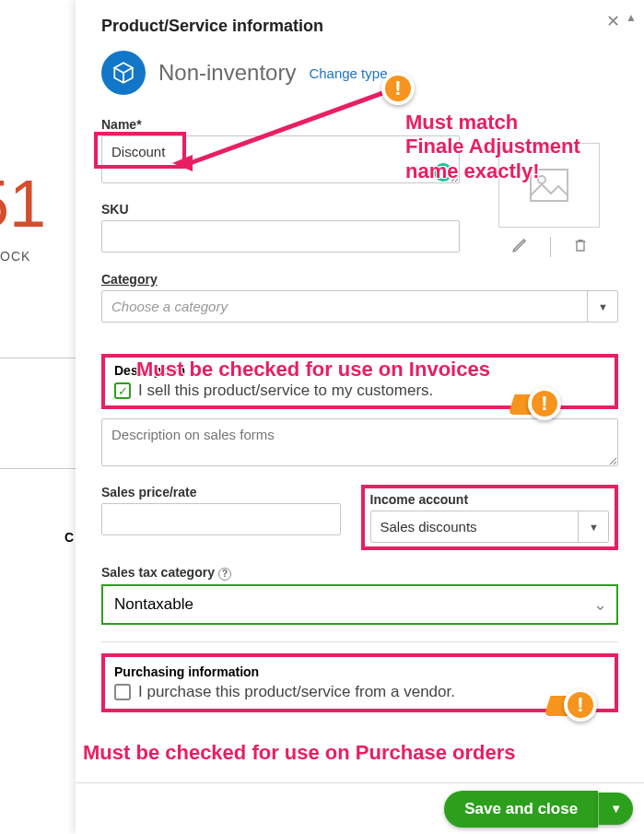 Image resolution: width=644 pixels, height=834 pixels. Describe the element at coordinates (490, 527) in the screenshot. I see `income-account-select: Sales discounts ▼` at that location.